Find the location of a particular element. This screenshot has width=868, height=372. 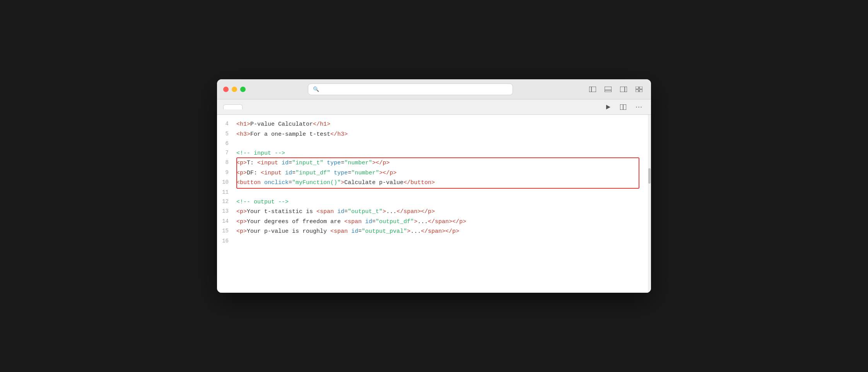

line-number: 7 is located at coordinates (227, 153).